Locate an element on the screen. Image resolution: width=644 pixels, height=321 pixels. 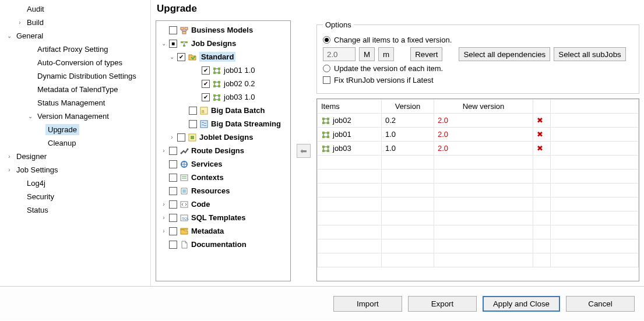
sidebar-item-status-management: Status Management is located at coordinates (75, 103).